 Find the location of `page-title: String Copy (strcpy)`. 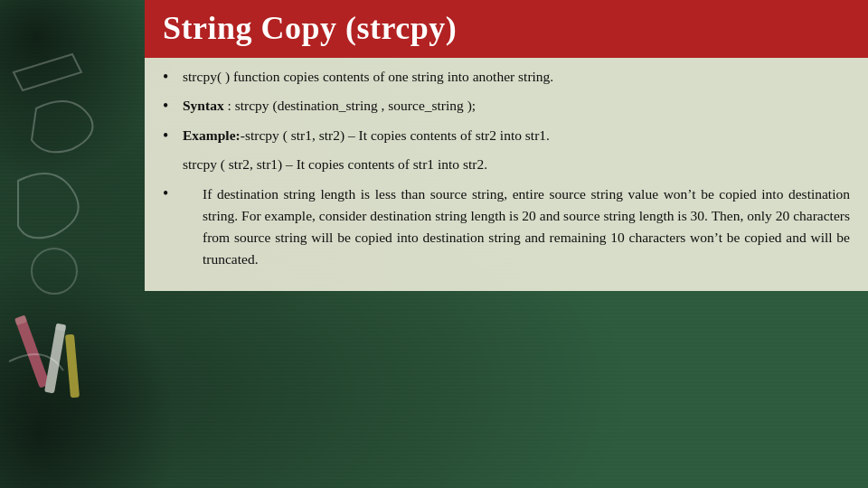

page-title: String Copy (strcpy) is located at coordinates (309, 28).